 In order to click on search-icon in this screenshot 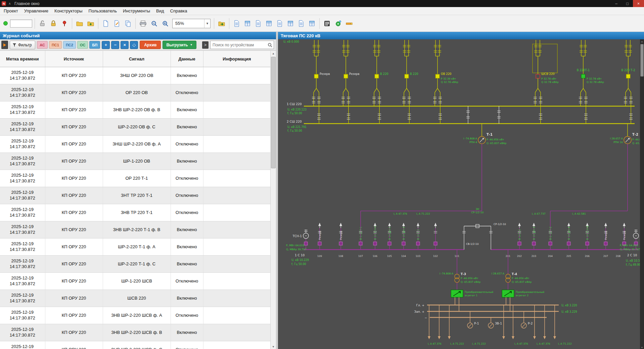, I will do `click(270, 45)`.